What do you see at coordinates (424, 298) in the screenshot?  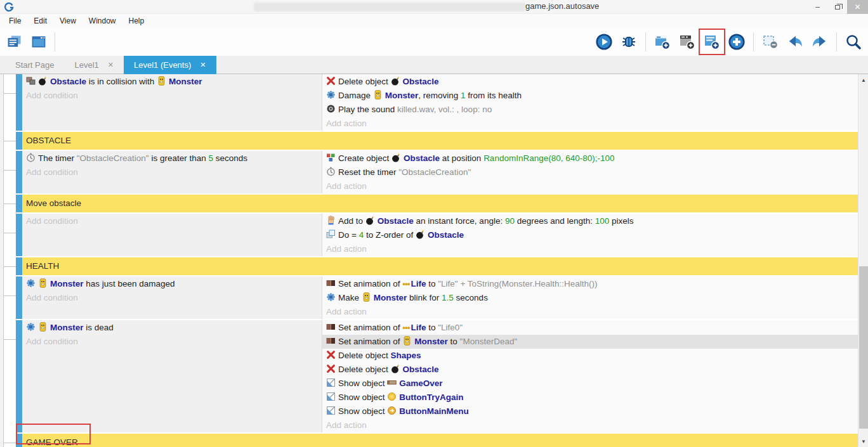 I see `text-segment: blink for` at bounding box center [424, 298].